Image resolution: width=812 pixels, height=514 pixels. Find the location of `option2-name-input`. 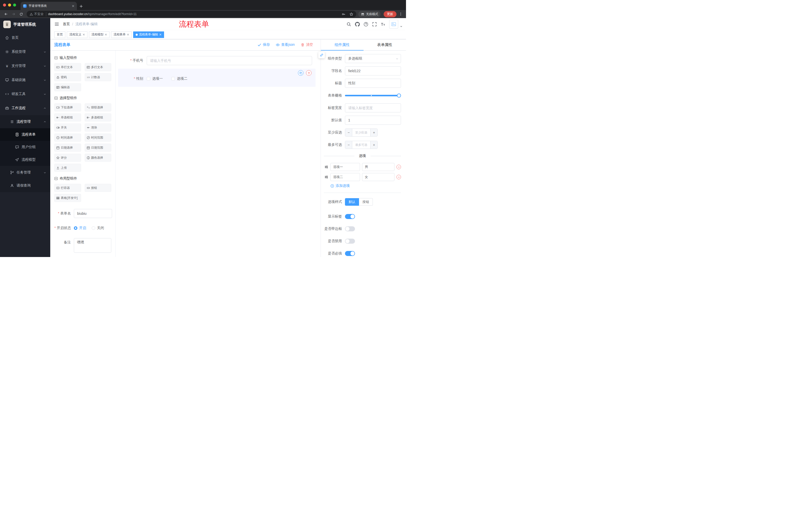

option2-name-input is located at coordinates (345, 177).